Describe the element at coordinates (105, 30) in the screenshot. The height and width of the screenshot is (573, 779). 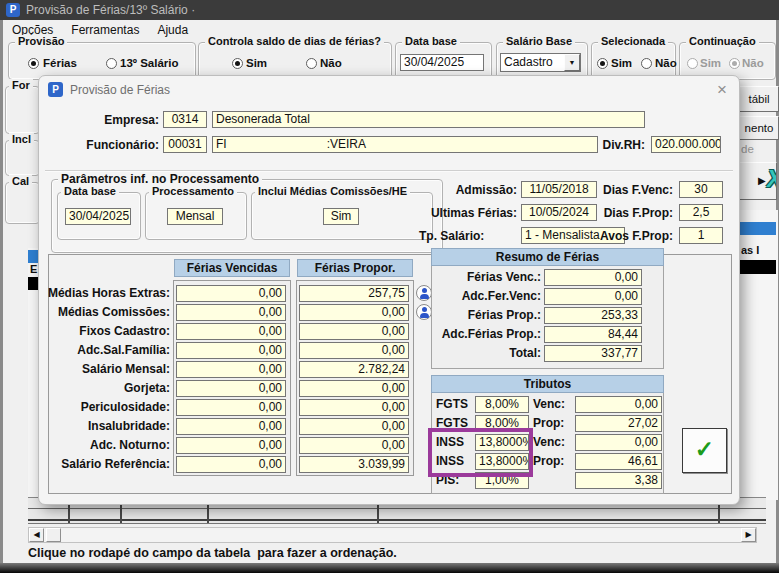
I see `menu-ferramentas: Ferramentas` at that location.